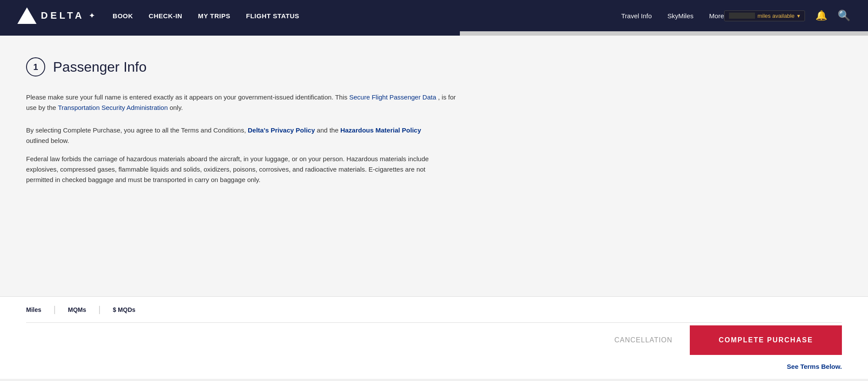 Image resolution: width=868 pixels, height=381 pixels. I want to click on nav-my-trips: MY TRIPS, so click(214, 16).